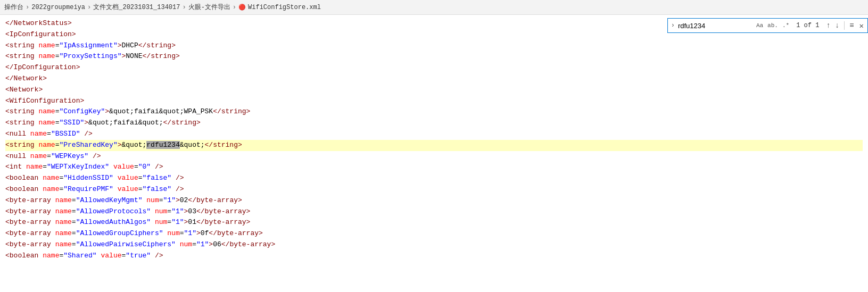  What do you see at coordinates (434, 112) in the screenshot?
I see `code-line: <string name="ConfigKey">&quot;faifai&qu…` at bounding box center [434, 112].